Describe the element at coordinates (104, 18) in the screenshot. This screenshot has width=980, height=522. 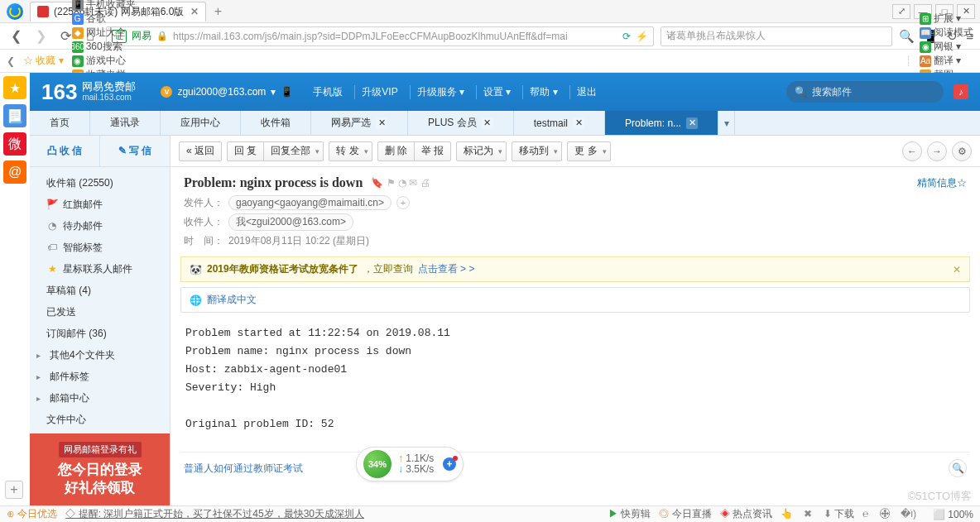
I see `bookmark-item: G谷歌` at that location.